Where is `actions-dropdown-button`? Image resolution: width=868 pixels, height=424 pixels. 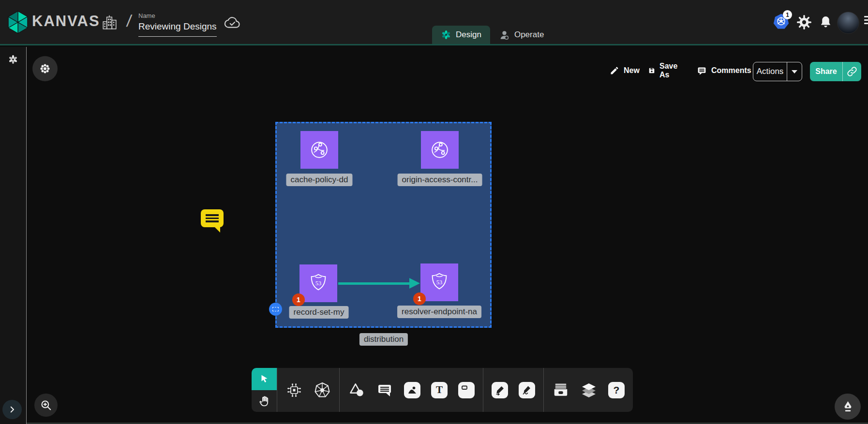 actions-dropdown-button is located at coordinates (794, 72).